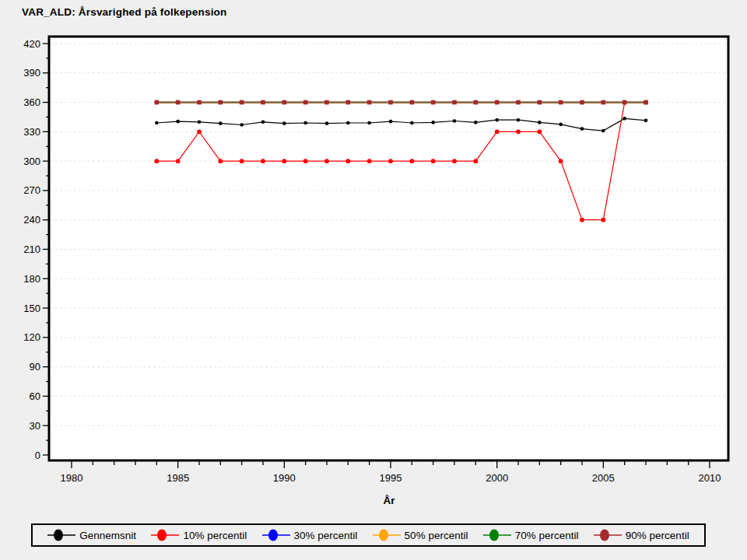  I want to click on y-tick-label: 30, so click(35, 426).